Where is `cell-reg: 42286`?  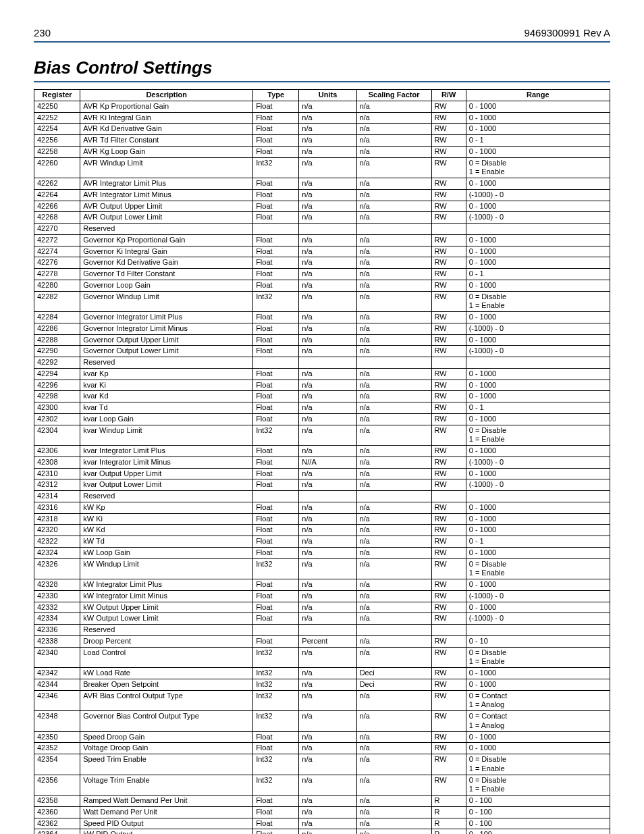
cell-reg: 42286 is located at coordinates (57, 328).